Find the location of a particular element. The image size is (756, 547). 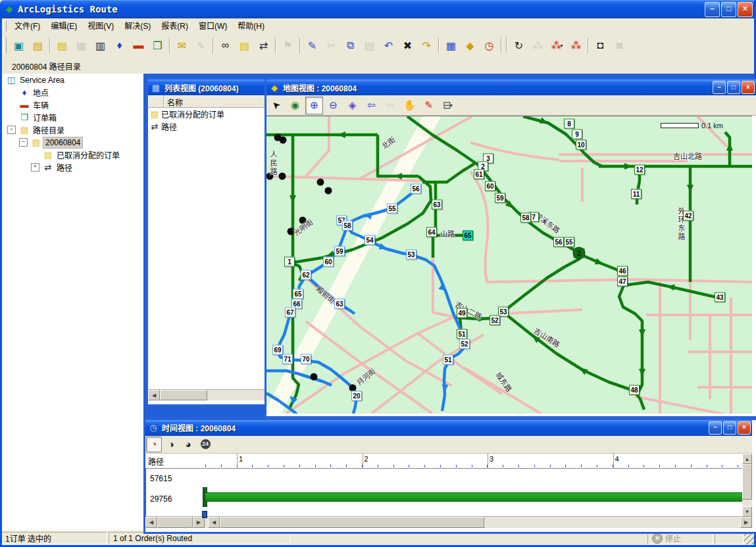

stop-marker-12: 12 is located at coordinates (640, 170).